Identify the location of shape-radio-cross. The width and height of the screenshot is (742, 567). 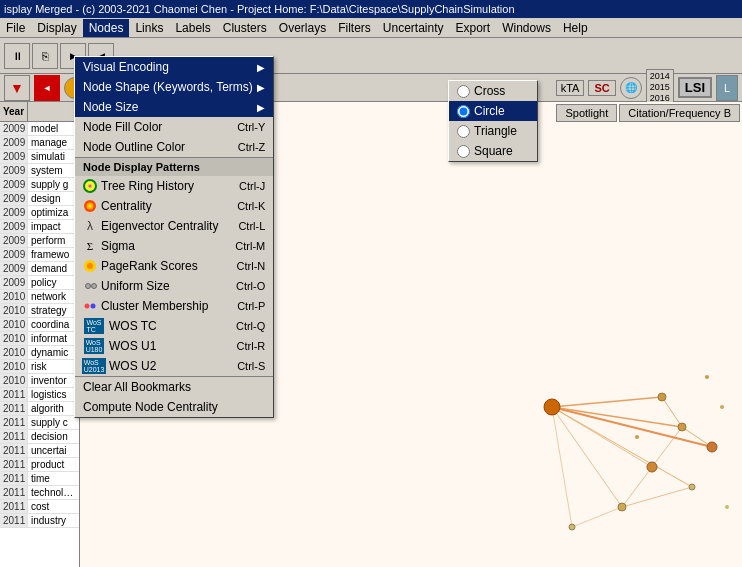
(464, 92).